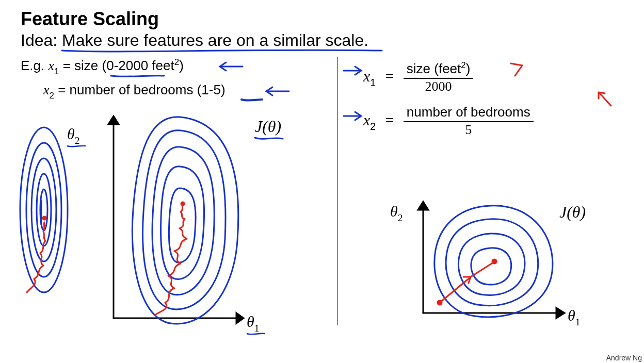 This screenshot has height=363, width=644. I want to click on right-x2-annotations, so click(485, 107).